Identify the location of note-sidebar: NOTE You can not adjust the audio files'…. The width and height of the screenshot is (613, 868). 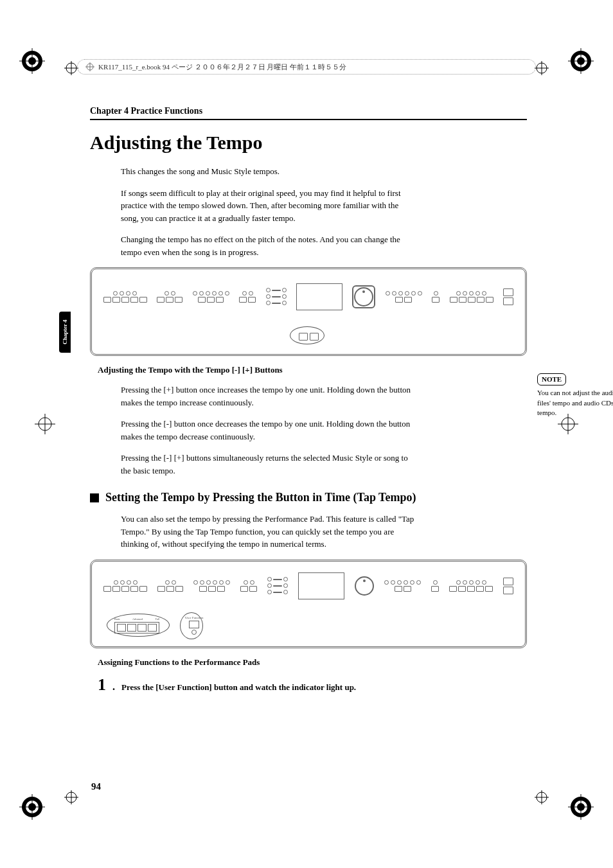
(575, 396).